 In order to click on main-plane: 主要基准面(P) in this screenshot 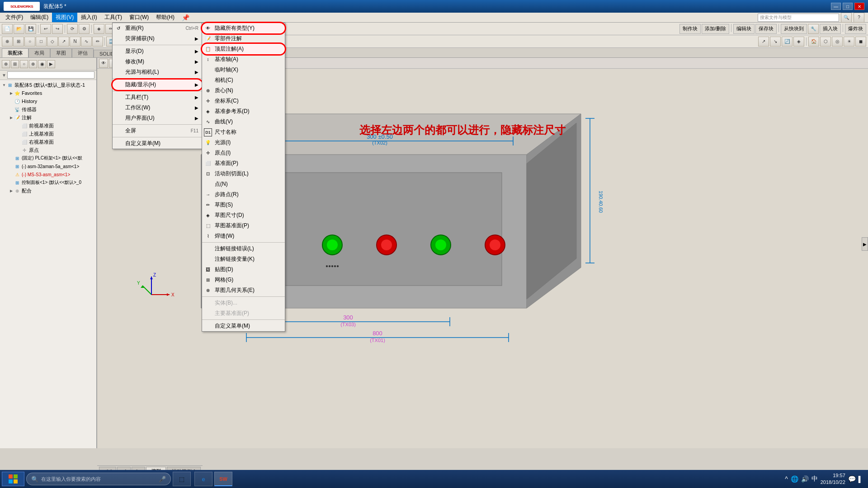, I will do `click(243, 314)`.